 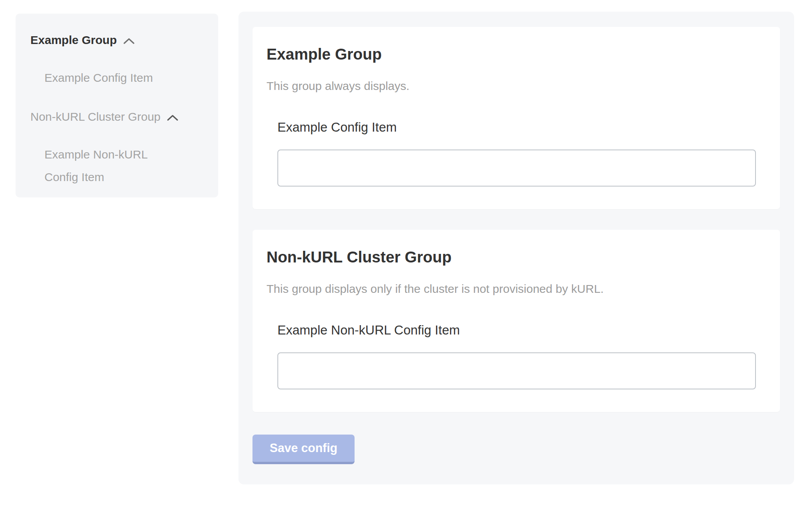 I want to click on config-item-label: Example Non-kURL Config Item, so click(x=521, y=330).